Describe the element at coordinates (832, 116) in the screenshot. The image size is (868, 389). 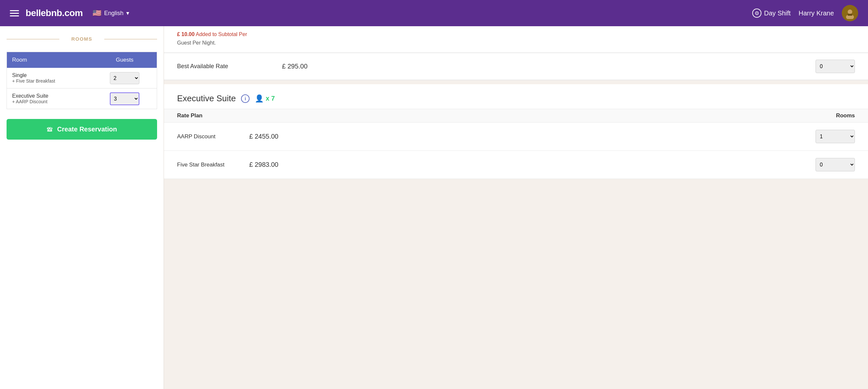
I see `rooms-col-header: Rooms` at that location.